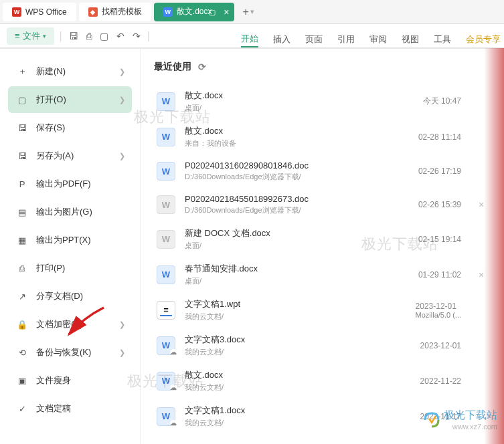 This screenshot has height=444, width=504. What do you see at coordinates (323, 136) in the screenshot?
I see `recent-file-item: W 散文.docx 来自：我的设备 02-28 11:14` at bounding box center [323, 136].